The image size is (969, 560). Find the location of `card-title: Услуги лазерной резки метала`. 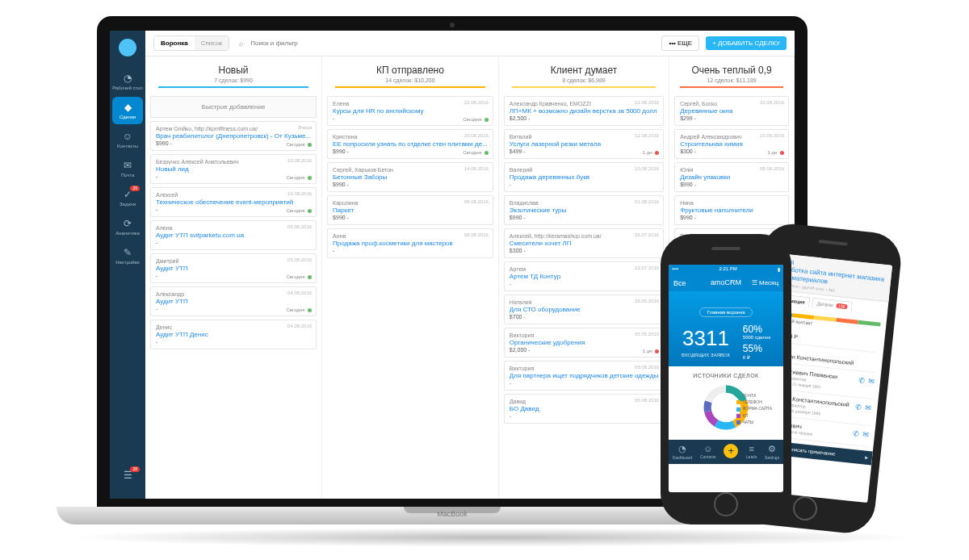

card-title: Услуги лазерной резки метала is located at coordinates (584, 144).